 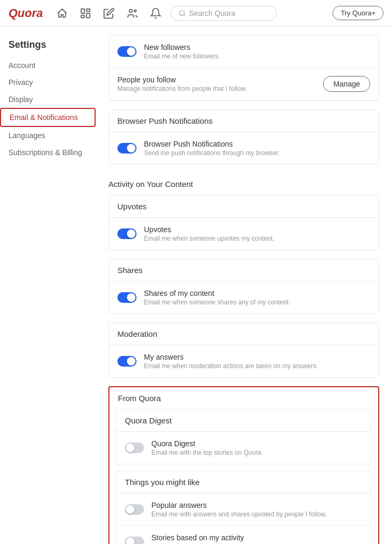 I want to click on sidebar-item-languages: Languages, so click(x=48, y=135).